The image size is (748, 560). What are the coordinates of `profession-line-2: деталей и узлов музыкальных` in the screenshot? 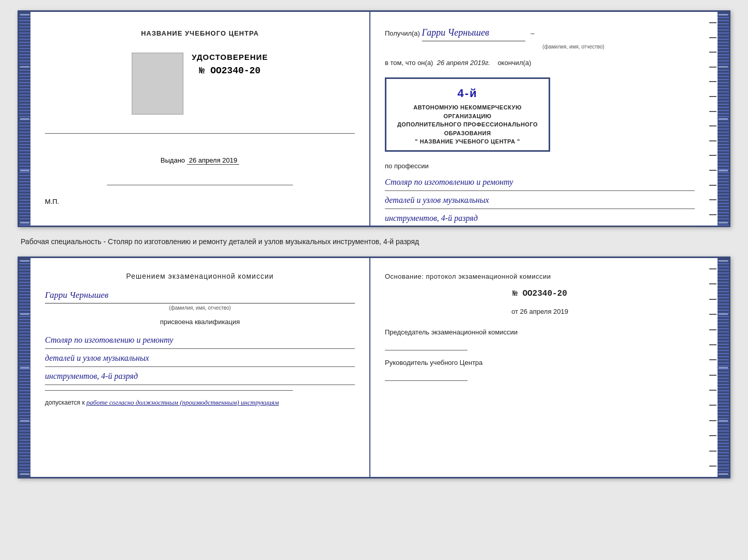 It's located at (540, 200).